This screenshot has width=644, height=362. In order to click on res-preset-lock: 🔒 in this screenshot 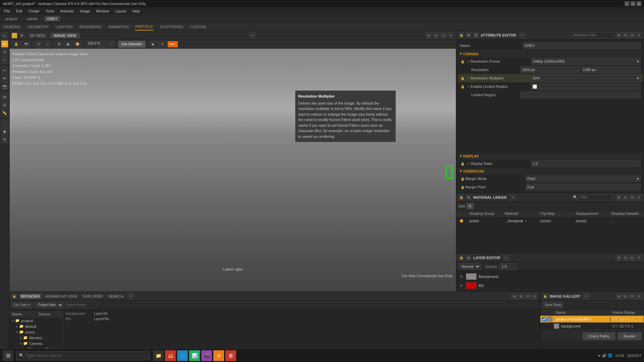, I will do `click(463, 61)`.